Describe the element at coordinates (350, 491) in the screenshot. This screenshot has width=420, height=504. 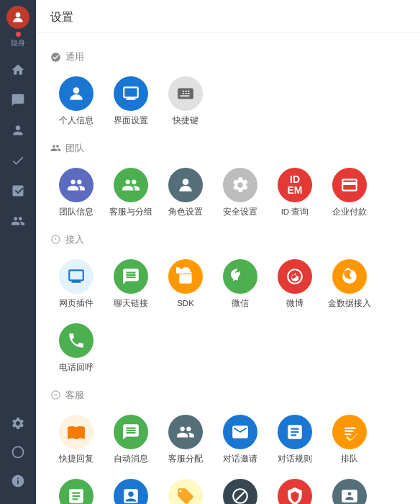
I see `item-icon-card-manage` at that location.